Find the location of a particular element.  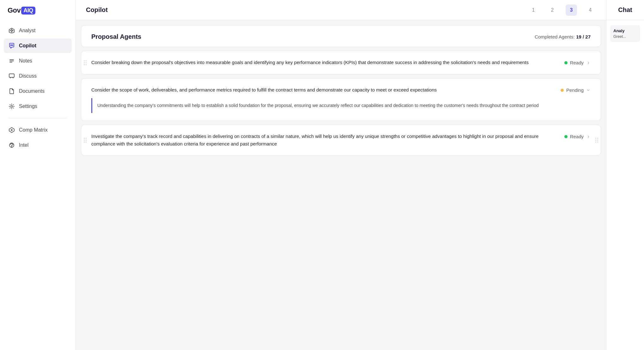

agent-card-3: Investigate the company's track record a… is located at coordinates (341, 140).